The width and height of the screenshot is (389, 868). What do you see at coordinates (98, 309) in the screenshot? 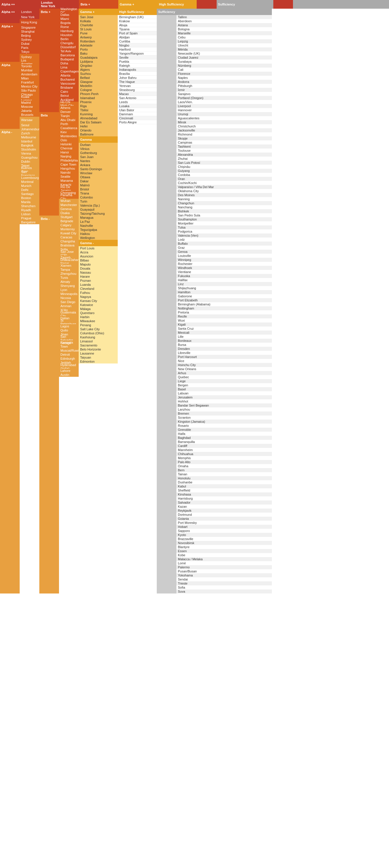
I see `city-malaga: Málaga` at bounding box center [98, 309].